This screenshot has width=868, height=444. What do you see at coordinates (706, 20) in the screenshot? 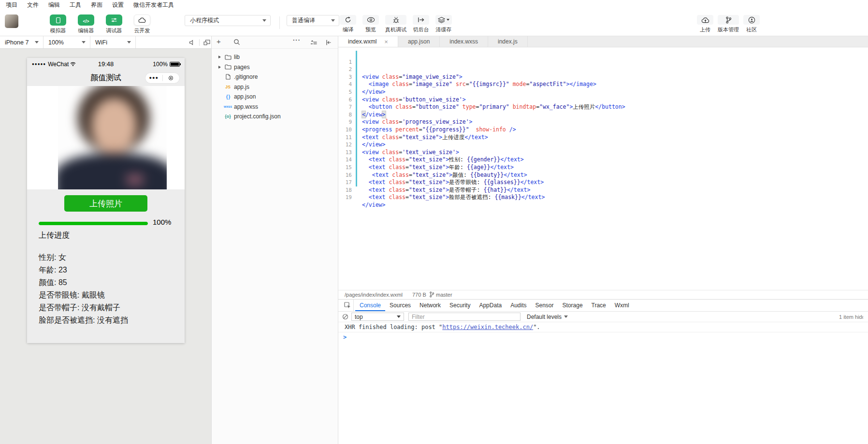
I see `cloud-upload-icon` at bounding box center [706, 20].